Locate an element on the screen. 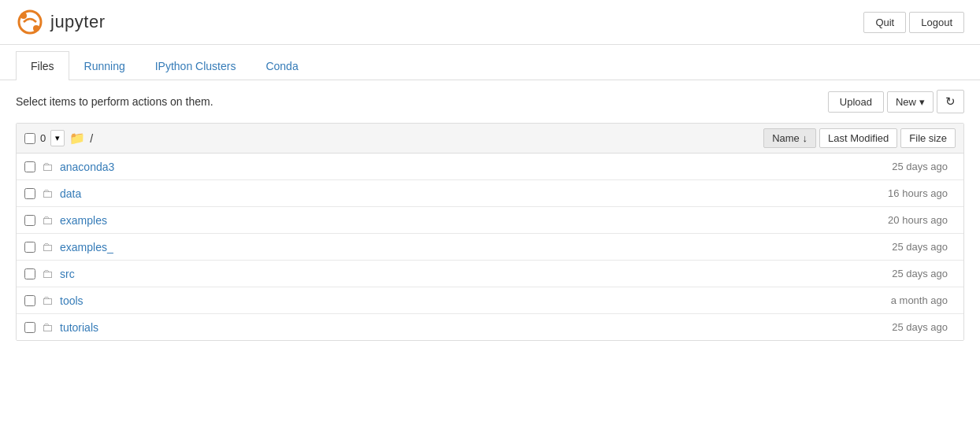  table-row: 🗀 tools a month ago is located at coordinates (490, 301).